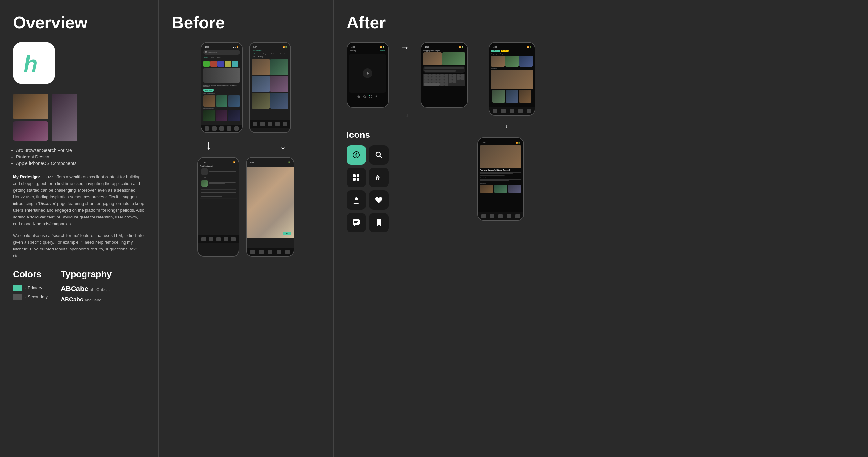 This screenshot has width=868, height=457. What do you see at coordinates (356, 177) in the screenshot?
I see `grid-icon-btn` at bounding box center [356, 177].